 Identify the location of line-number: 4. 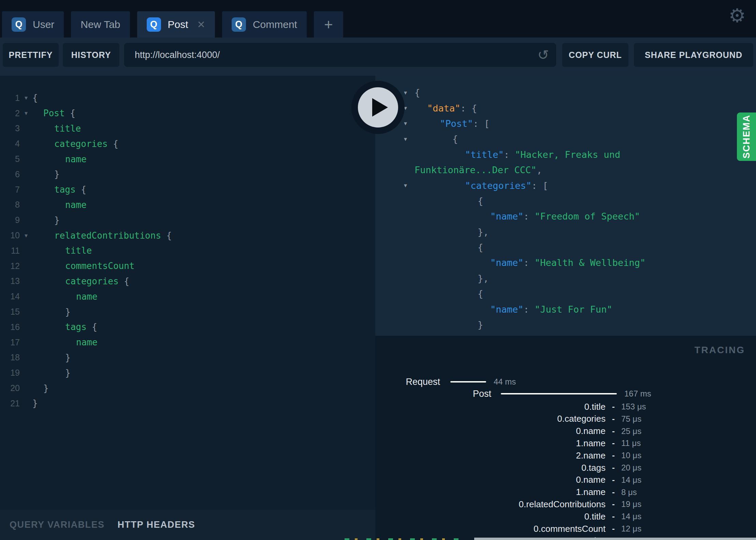
(10, 144).